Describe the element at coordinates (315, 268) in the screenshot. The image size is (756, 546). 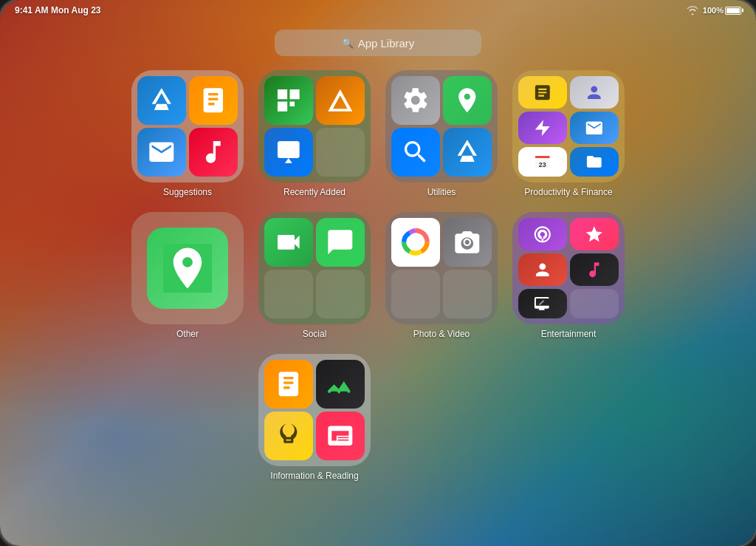
I see `folder-social-inner` at that location.